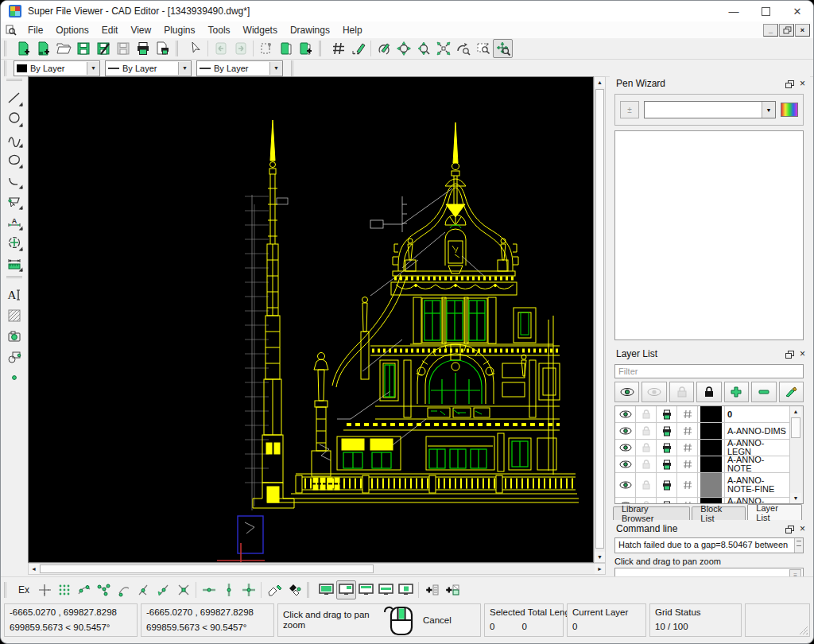  Describe the element at coordinates (143, 590) in the screenshot. I see `snap-perpendicular-button` at that location.